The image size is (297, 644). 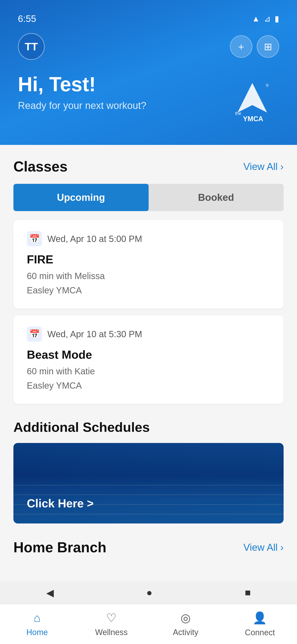 What do you see at coordinates (148, 46) in the screenshot?
I see `header-actions: TT ＋ ⊞` at bounding box center [148, 46].